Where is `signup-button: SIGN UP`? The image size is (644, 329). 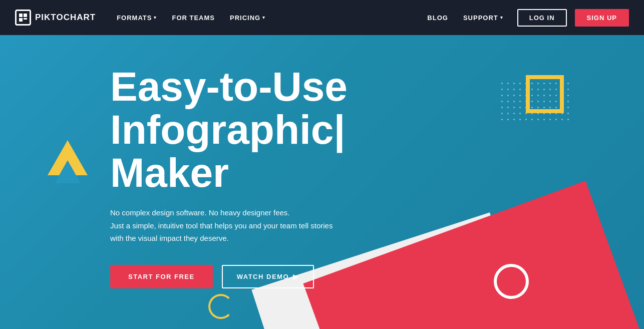
signup-button: SIGN UP is located at coordinates (602, 18).